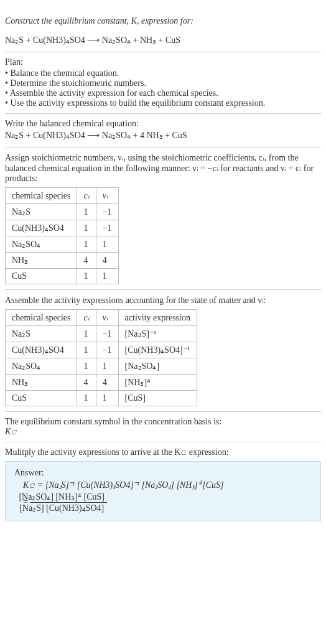 The width and height of the screenshot is (326, 644). What do you see at coordinates (157, 334) in the screenshot?
I see `cell-activity: [Na₂S]⁻¹` at bounding box center [157, 334].